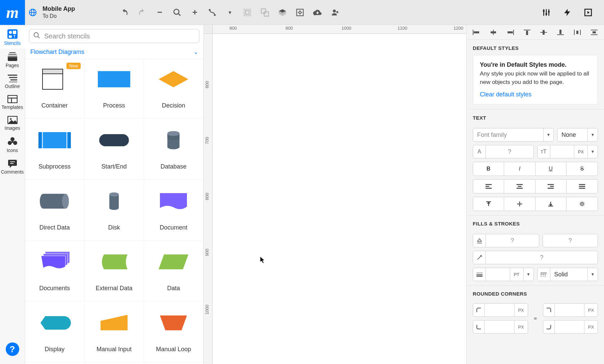 The width and height of the screenshot is (604, 364). I want to click on stencil-display: Display, so click(55, 333).